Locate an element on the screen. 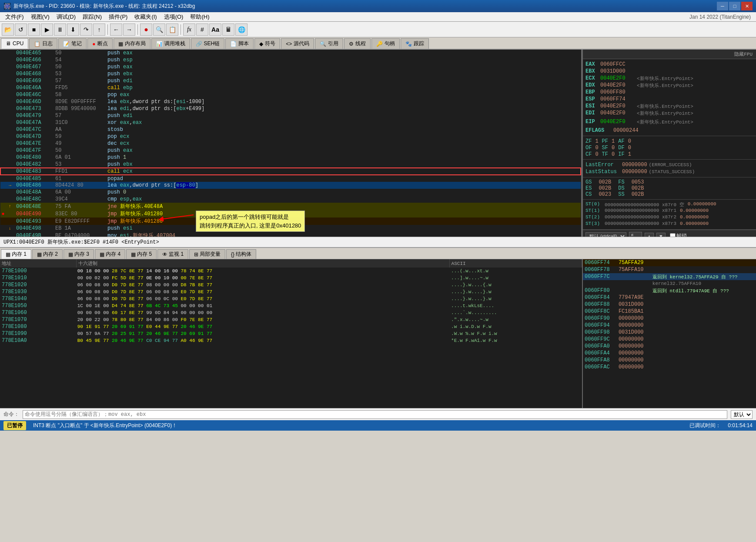 This screenshot has height=542, width=756. cmd-input is located at coordinates (375, 415).